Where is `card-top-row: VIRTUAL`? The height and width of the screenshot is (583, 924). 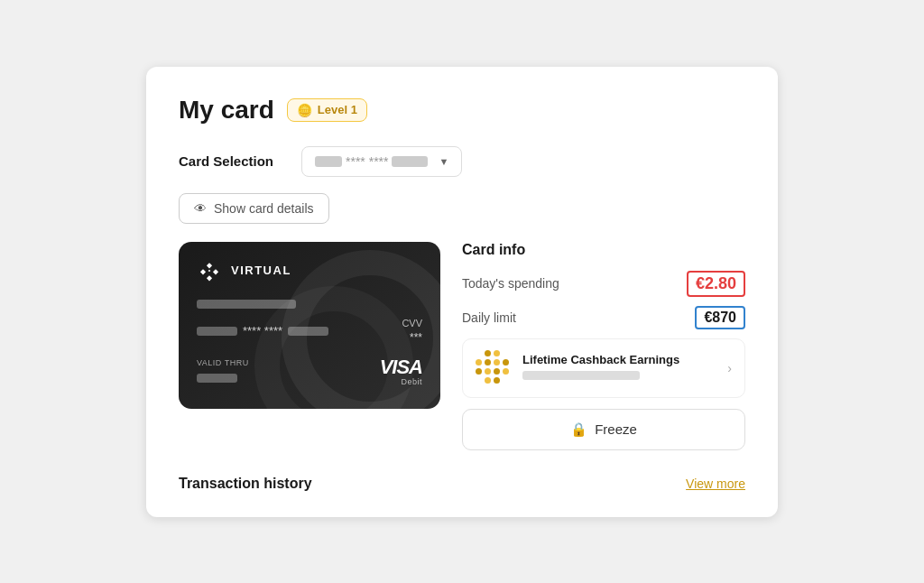 card-top-row: VIRTUAL is located at coordinates (310, 271).